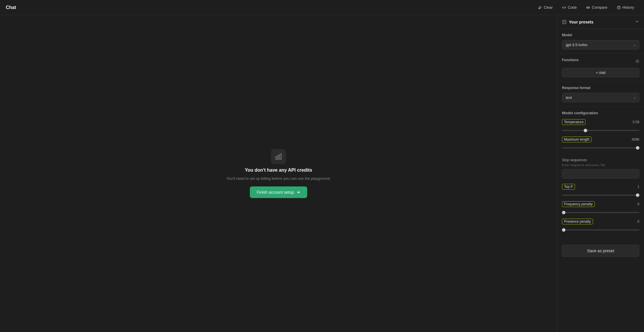 The width and height of the screenshot is (644, 332). What do you see at coordinates (578, 204) in the screenshot?
I see `frequency-penalty-label: Frequency penalty` at bounding box center [578, 204].